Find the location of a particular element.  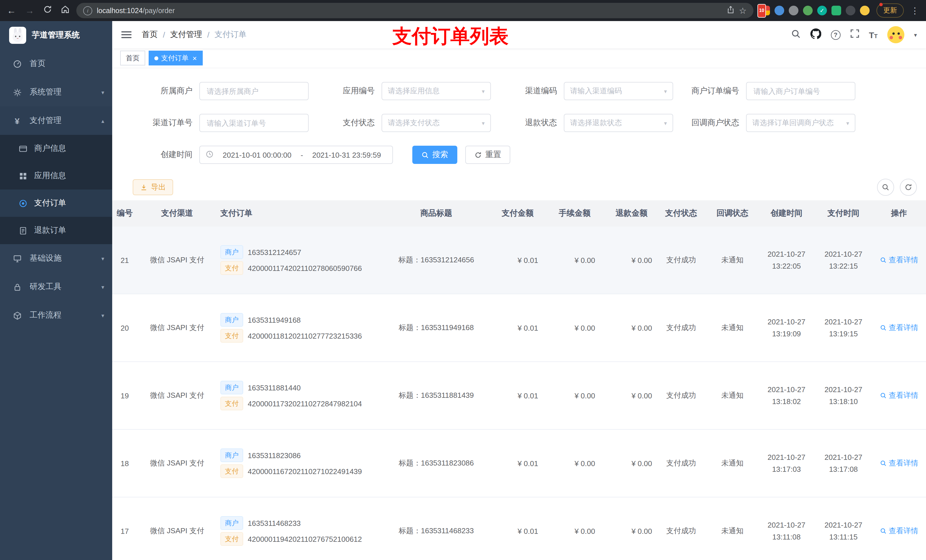

card-icon is located at coordinates (23, 149).